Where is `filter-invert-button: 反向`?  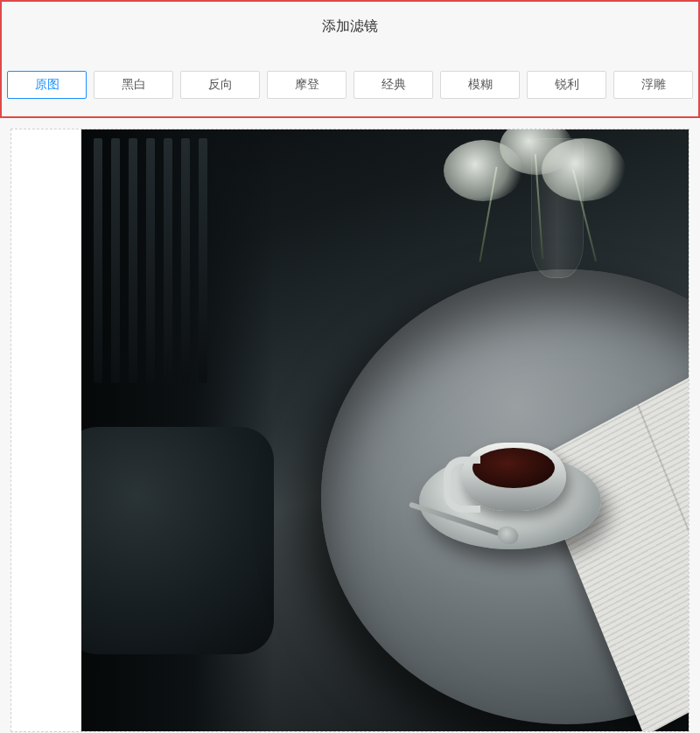
filter-invert-button: 反向 is located at coordinates (220, 85).